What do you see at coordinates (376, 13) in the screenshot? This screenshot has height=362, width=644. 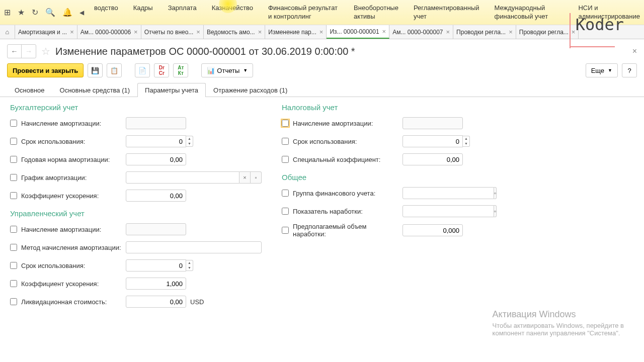 I see `menu-item-5: Внеоборотные активы` at bounding box center [376, 13].